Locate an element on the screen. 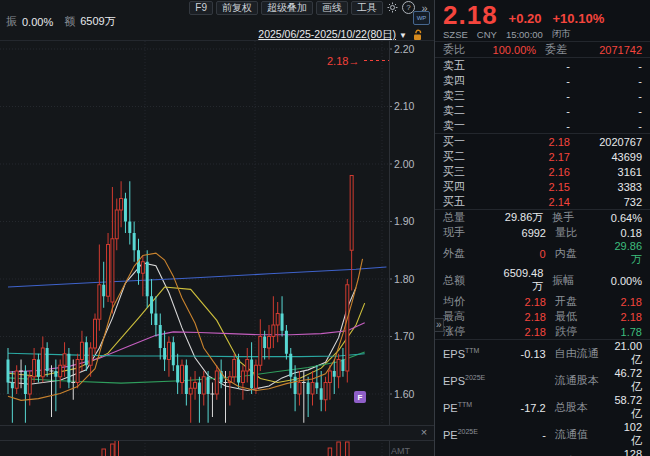  buy-queue: 买一2.182020767买二2.1743699买三2.163161买四2.15… is located at coordinates (542, 171).